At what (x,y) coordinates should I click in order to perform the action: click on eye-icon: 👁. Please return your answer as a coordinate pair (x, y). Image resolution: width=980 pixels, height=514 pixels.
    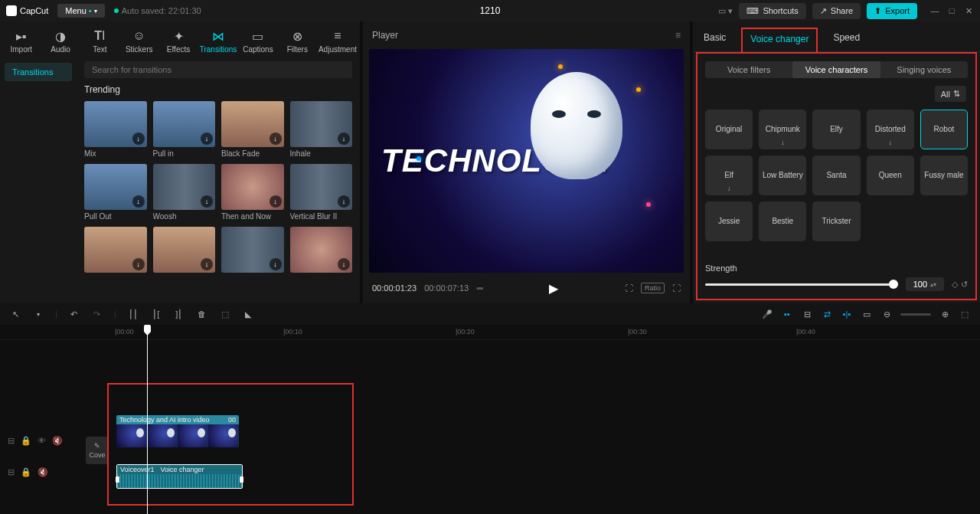
    Looking at the image, I should click on (41, 441).